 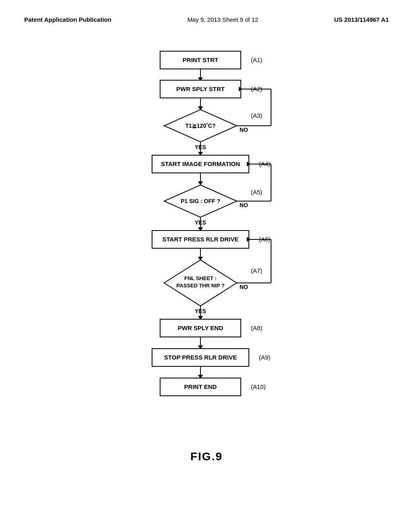 What do you see at coordinates (257, 271) in the screenshot?
I see `svg-text: (A7)` at bounding box center [257, 271].